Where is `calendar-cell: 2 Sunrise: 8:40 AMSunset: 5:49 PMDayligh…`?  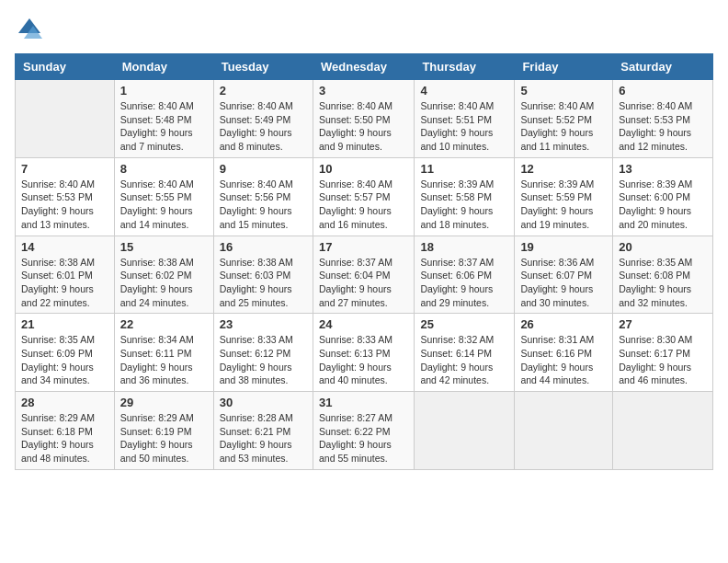 calendar-cell: 2 Sunrise: 8:40 AMSunset: 5:49 PMDayligh… is located at coordinates (263, 120).